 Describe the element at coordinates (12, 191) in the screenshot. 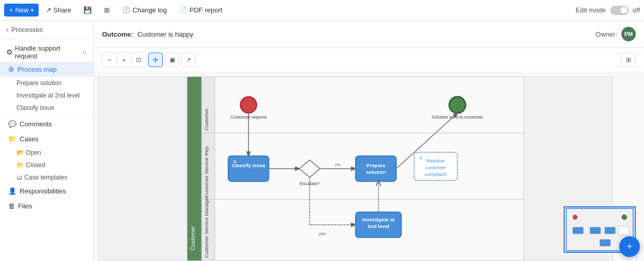

I see `person-icon: 👤` at that location.